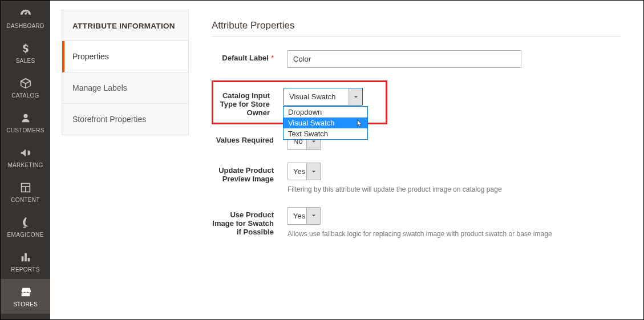 The width and height of the screenshot is (644, 320). What do you see at coordinates (416, 26) in the screenshot?
I see `section-heading: Attribute Properties` at bounding box center [416, 26].